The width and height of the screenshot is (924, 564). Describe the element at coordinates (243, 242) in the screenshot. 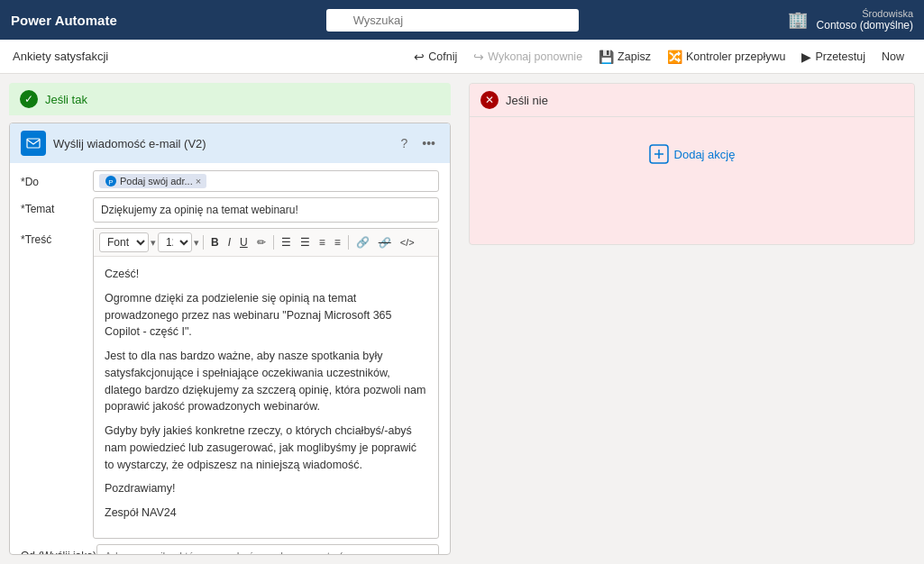

I see `underline-button: U` at that location.